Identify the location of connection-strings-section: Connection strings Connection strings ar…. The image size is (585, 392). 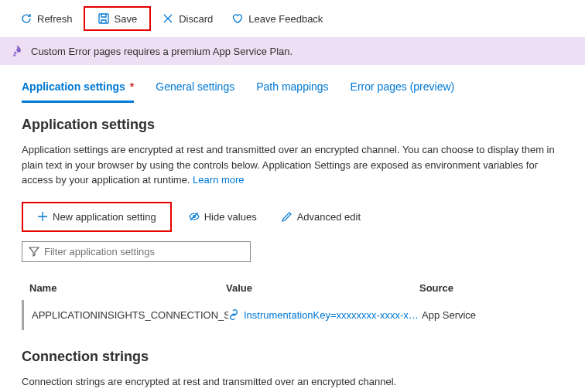
(292, 370).